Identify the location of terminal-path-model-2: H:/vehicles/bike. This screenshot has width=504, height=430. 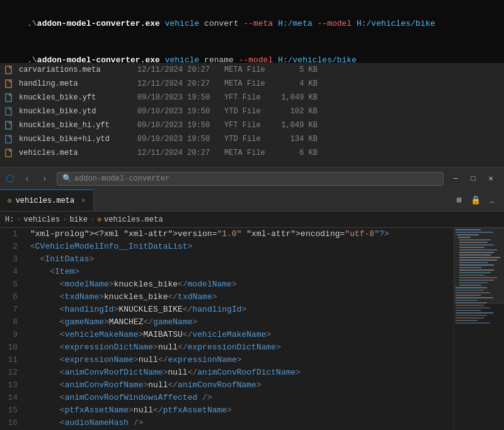
(315, 59).